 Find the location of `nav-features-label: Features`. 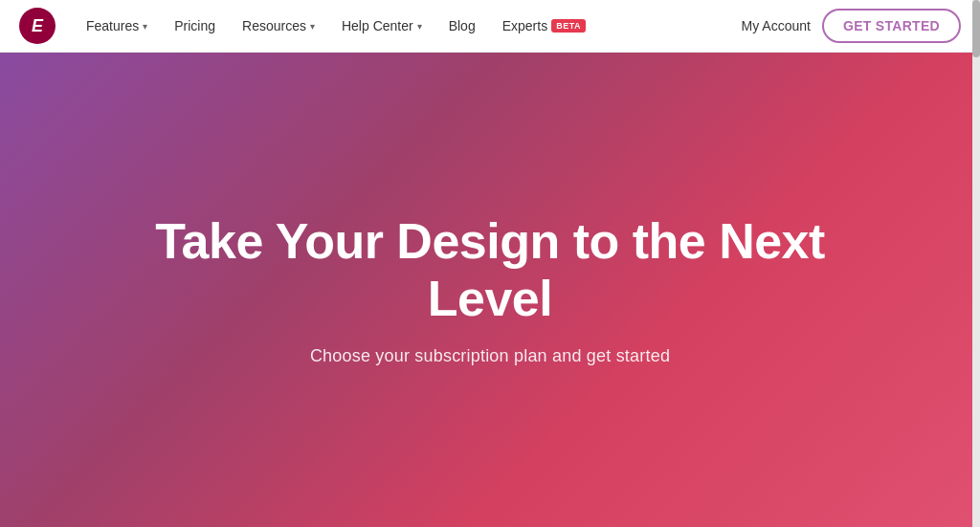

nav-features-label: Features is located at coordinates (113, 26).